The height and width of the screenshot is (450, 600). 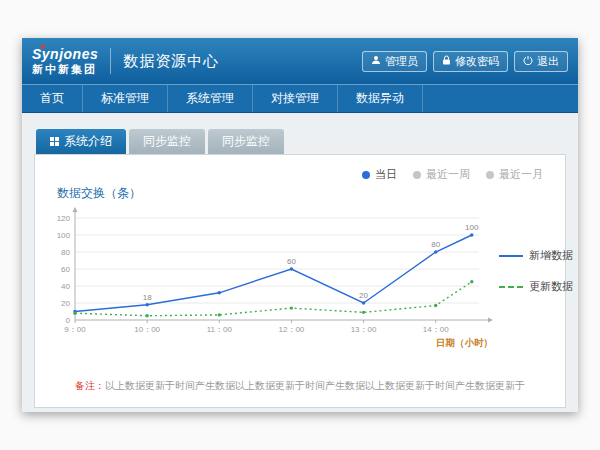 What do you see at coordinates (148, 298) in the screenshot?
I see `svg-text: 18` at bounding box center [148, 298].